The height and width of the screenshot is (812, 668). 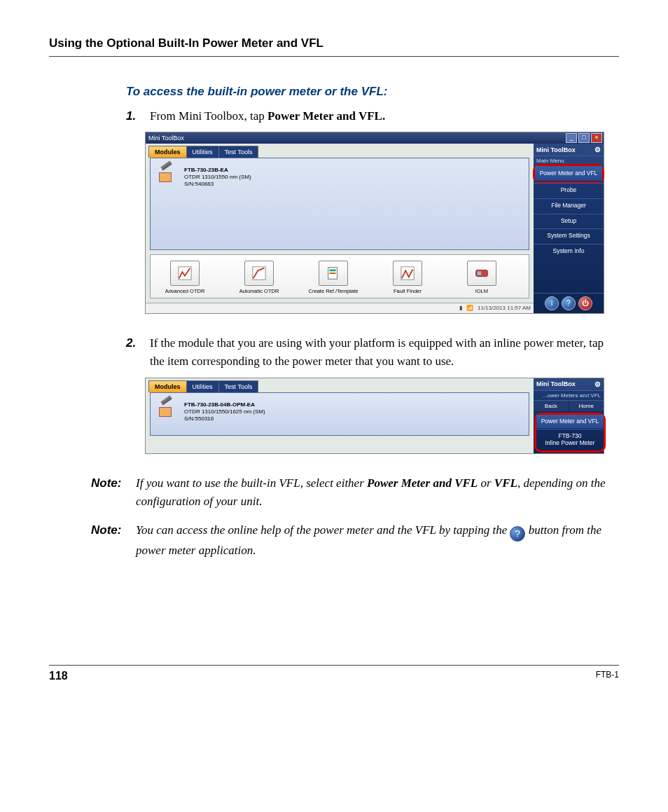 I want to click on note-text: or, so click(x=486, y=483).